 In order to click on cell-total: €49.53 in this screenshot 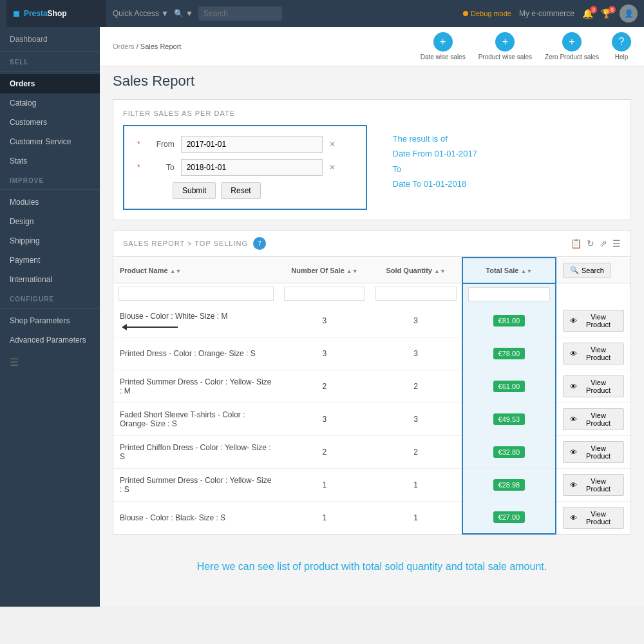, I will do `click(509, 419)`.